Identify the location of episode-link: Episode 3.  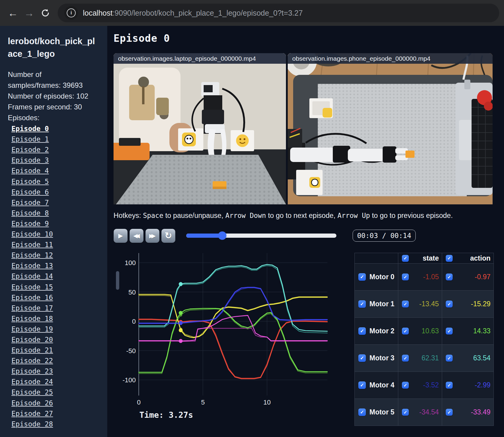
(30, 160).